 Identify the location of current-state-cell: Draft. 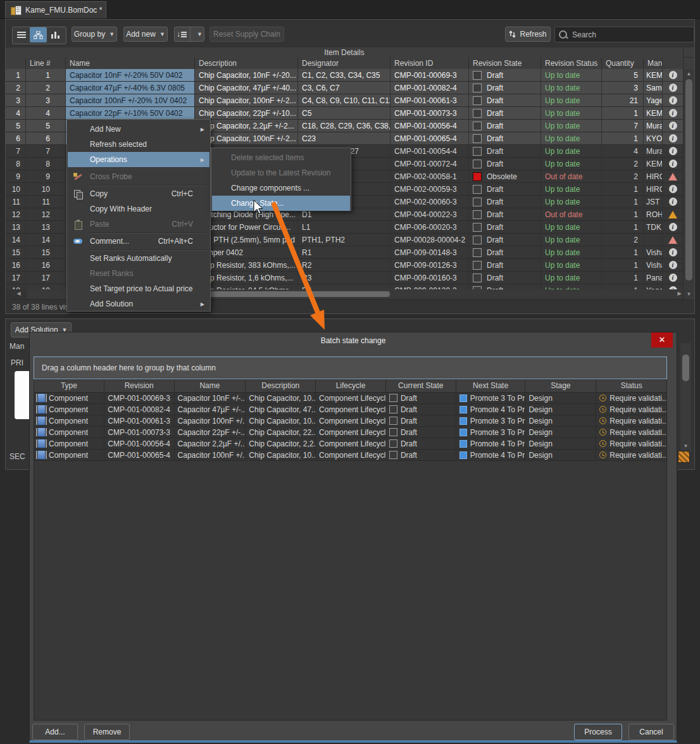
(422, 409).